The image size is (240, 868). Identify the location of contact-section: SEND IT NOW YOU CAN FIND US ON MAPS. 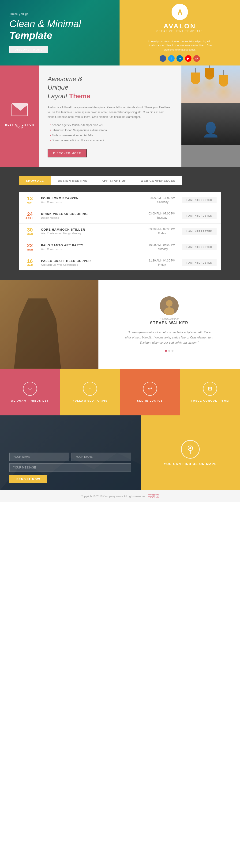
(120, 453).